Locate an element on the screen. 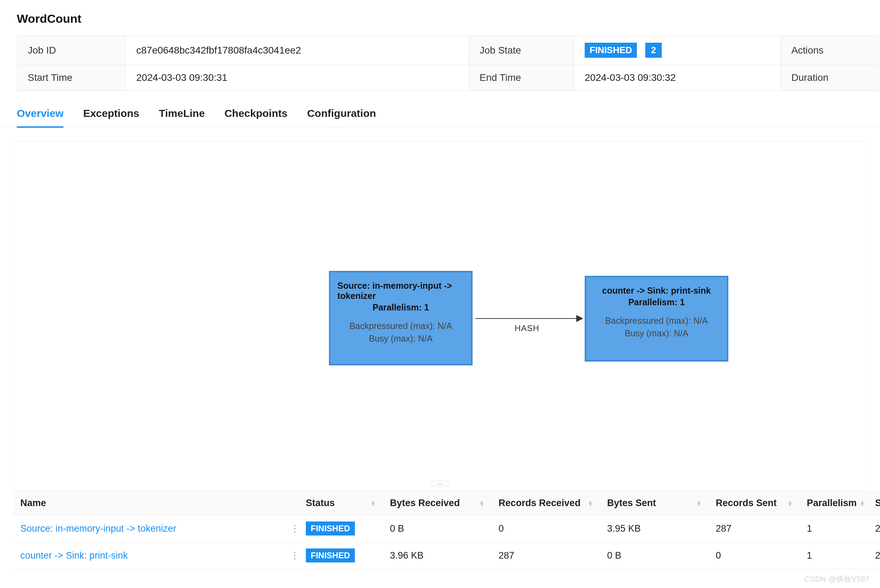 This screenshot has height=588, width=880. tab-timeline: TimeLine is located at coordinates (182, 115).